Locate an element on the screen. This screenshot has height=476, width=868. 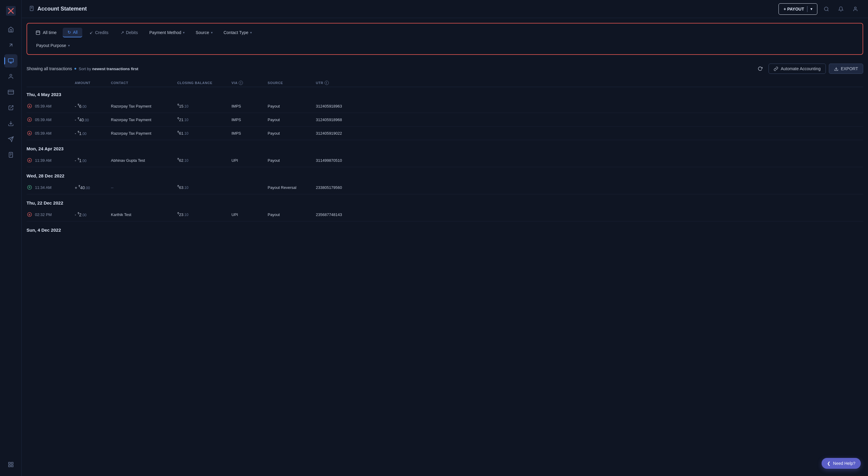
closing-main: 63 is located at coordinates (181, 188).